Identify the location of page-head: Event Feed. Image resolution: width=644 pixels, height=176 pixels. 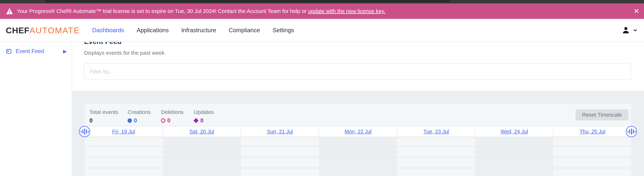
(364, 44).